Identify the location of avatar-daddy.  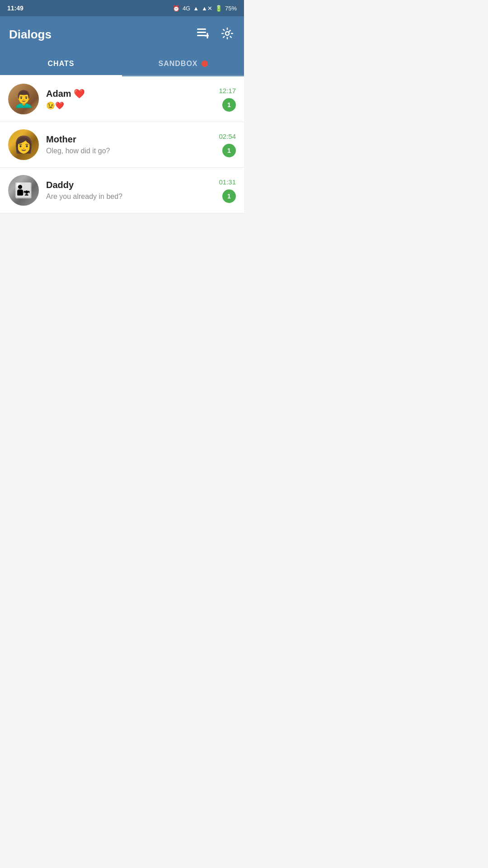
(23, 190).